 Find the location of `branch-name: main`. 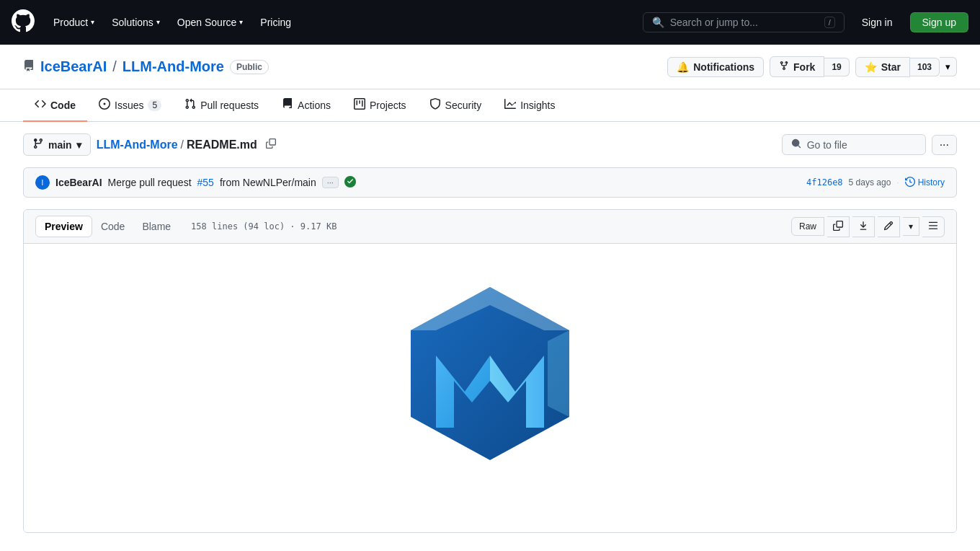

branch-name: main is located at coordinates (61, 145).